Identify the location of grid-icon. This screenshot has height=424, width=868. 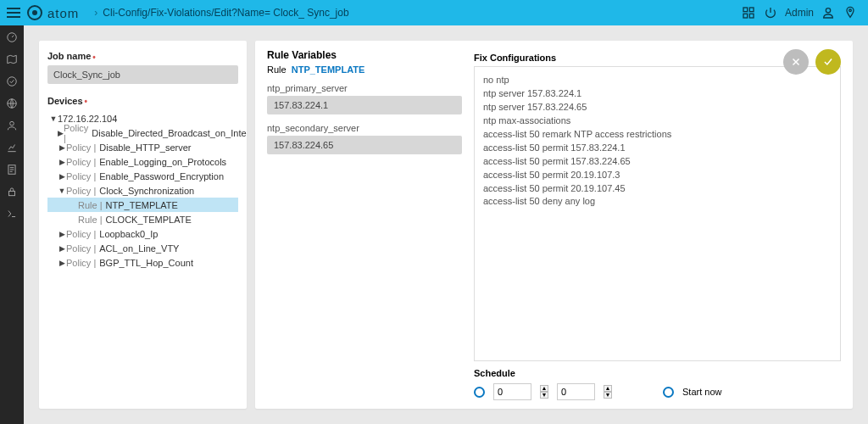
(748, 13).